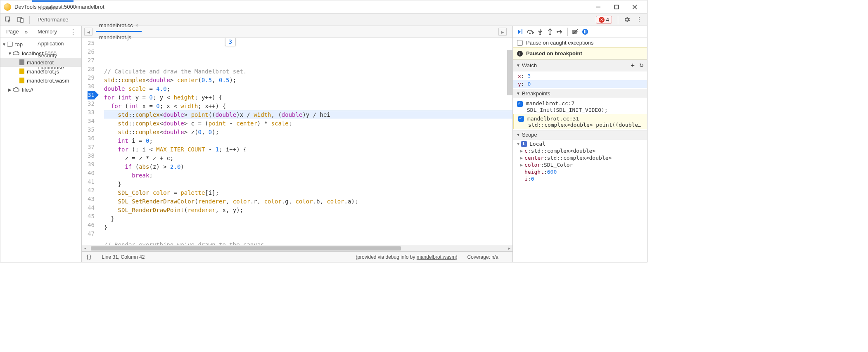  I want to click on section-scope: ▼Scope, so click(580, 135).